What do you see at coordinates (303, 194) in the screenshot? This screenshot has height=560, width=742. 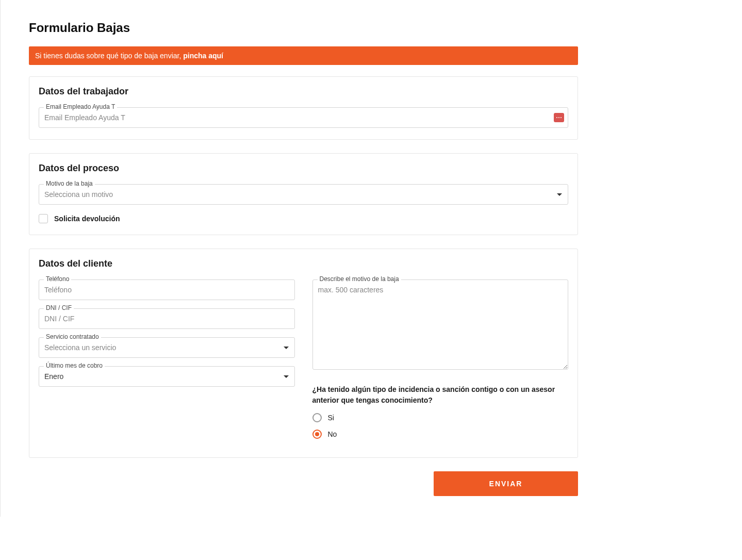 I see `reason-select: Selecciona un motivo` at bounding box center [303, 194].